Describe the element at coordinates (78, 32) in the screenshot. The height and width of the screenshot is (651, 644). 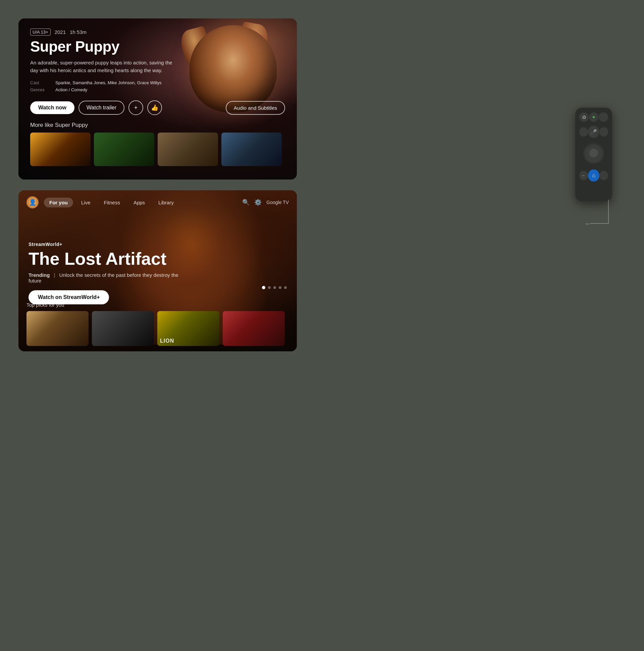
I see `duration-text: 1h 53m` at that location.